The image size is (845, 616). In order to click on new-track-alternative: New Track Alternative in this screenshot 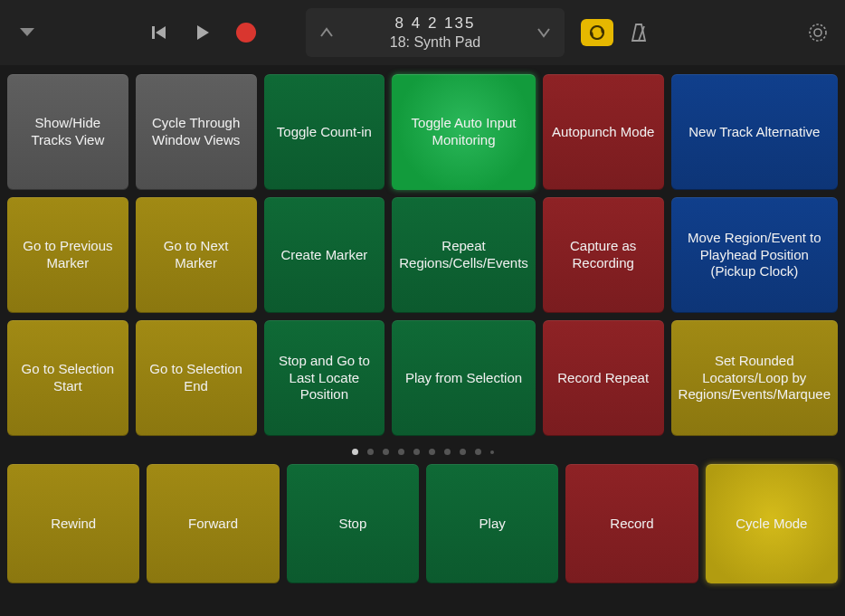, I will do `click(755, 132)`.